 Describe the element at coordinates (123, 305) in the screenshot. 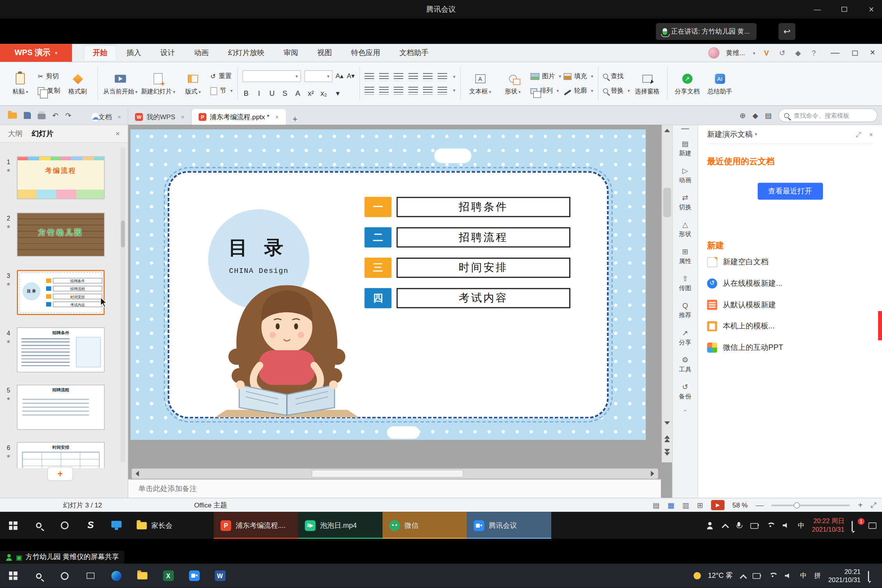

I see `panel-scrollbar` at that location.